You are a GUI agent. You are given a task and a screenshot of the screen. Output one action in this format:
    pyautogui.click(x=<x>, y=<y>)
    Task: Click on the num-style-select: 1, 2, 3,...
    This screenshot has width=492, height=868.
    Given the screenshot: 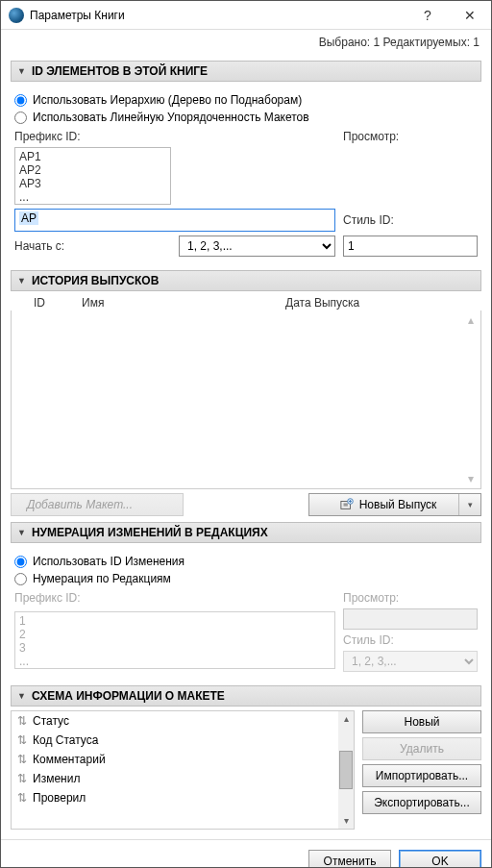 What is the action you would take?
    pyautogui.click(x=410, y=661)
    